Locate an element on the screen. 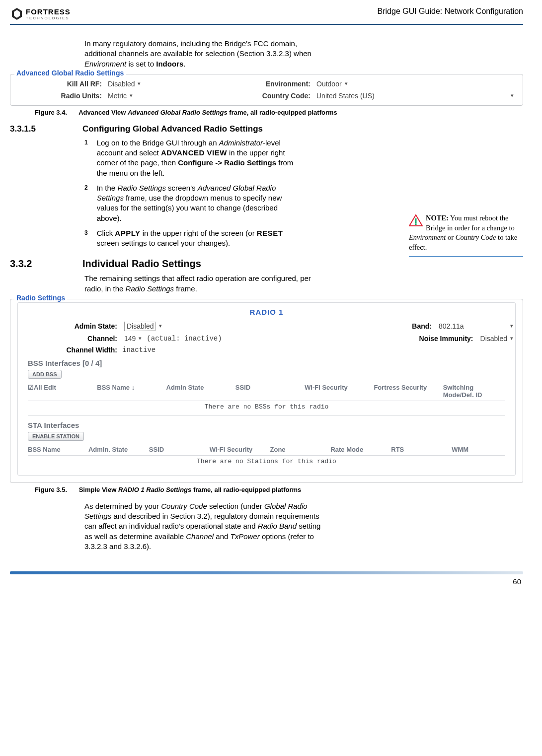 Image resolution: width=542 pixels, height=756 pixels. band-label: Band: is located at coordinates (382, 326).